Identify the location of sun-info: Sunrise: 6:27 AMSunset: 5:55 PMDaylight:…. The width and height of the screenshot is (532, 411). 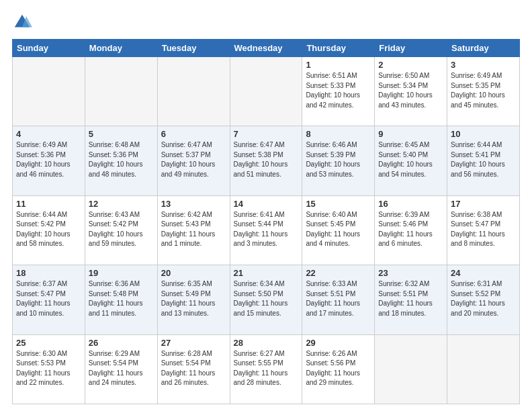
(266, 369).